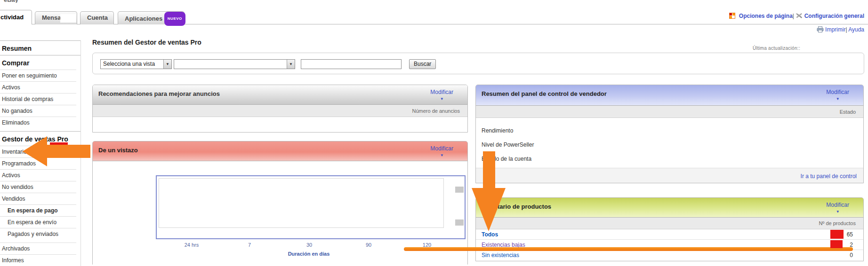 The image size is (868, 266). What do you see at coordinates (836, 244) in the screenshot?
I see `annotation-red-highlight-bajas-count` at bounding box center [836, 244].